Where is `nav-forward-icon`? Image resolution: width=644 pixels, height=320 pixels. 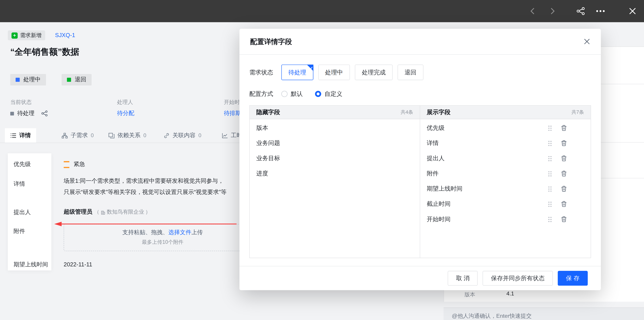 nav-forward-icon is located at coordinates (553, 11).